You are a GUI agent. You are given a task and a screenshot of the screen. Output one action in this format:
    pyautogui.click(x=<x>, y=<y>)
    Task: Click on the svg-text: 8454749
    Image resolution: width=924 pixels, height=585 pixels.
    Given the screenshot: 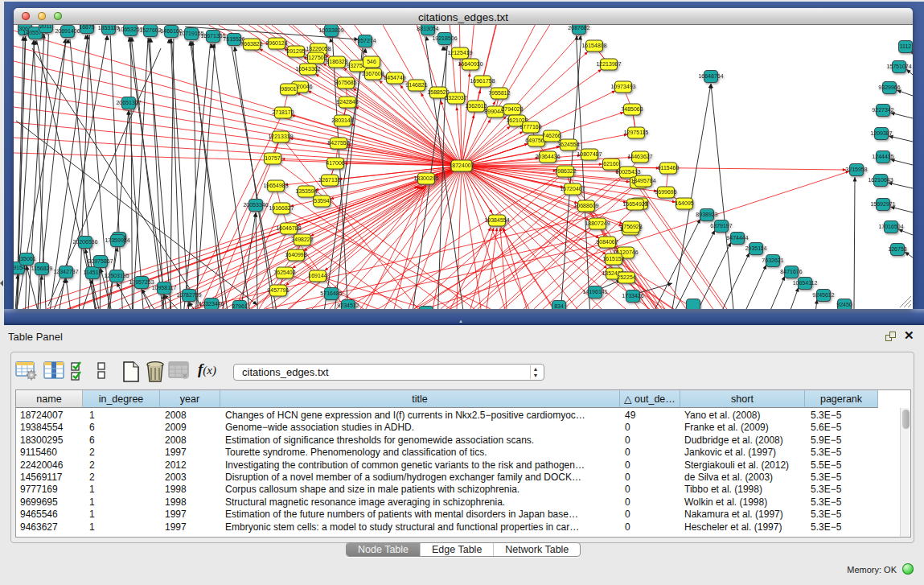 What is the action you would take?
    pyautogui.click(x=394, y=77)
    